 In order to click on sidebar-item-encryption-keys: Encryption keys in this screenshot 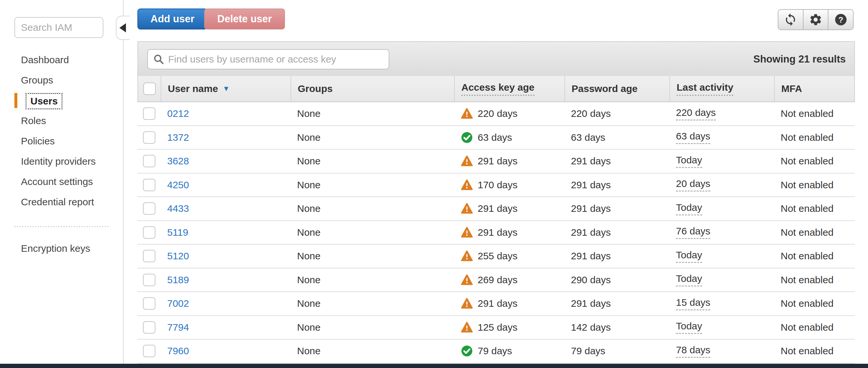, I will do `click(61, 249)`.